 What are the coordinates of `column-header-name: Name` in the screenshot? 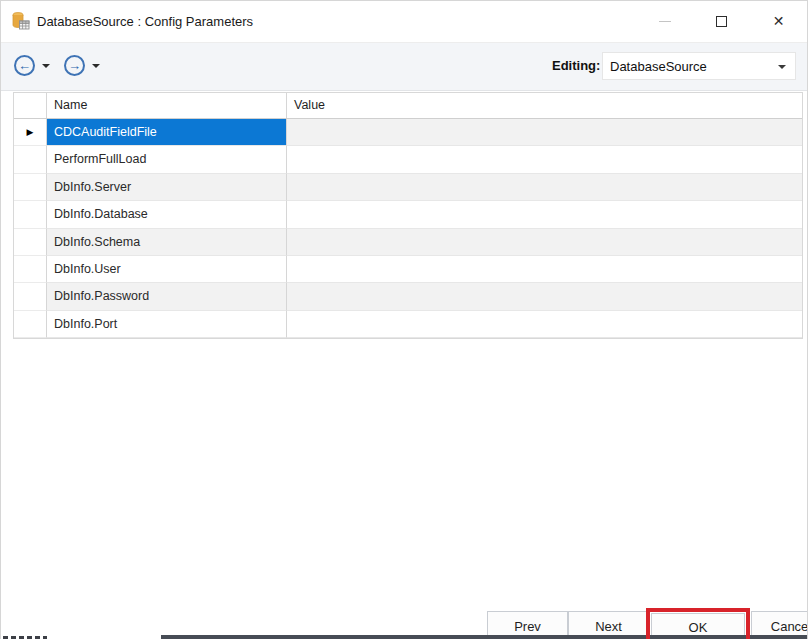 It's located at (167, 106).